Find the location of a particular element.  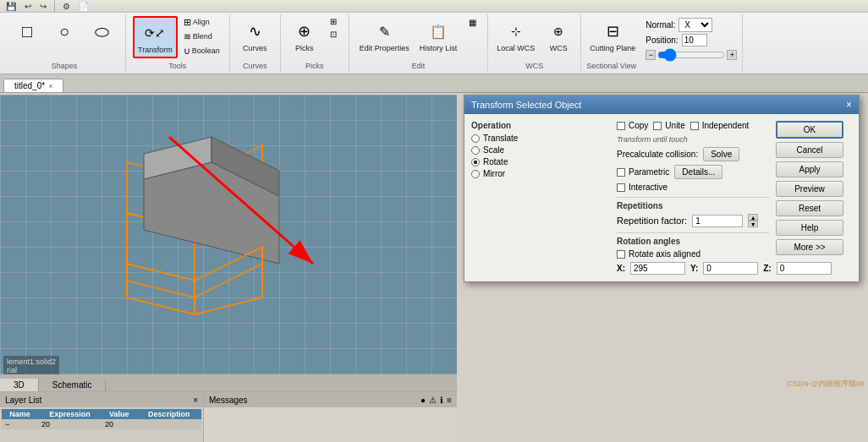

independent-checkbox: Independent is located at coordinates (720, 125).